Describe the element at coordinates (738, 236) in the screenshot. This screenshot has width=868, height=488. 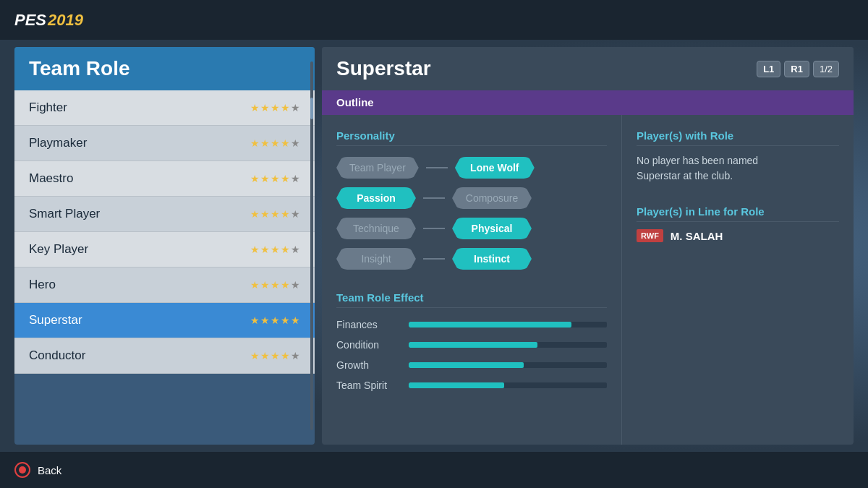
I see `player-row: RWFM. SALAH` at that location.